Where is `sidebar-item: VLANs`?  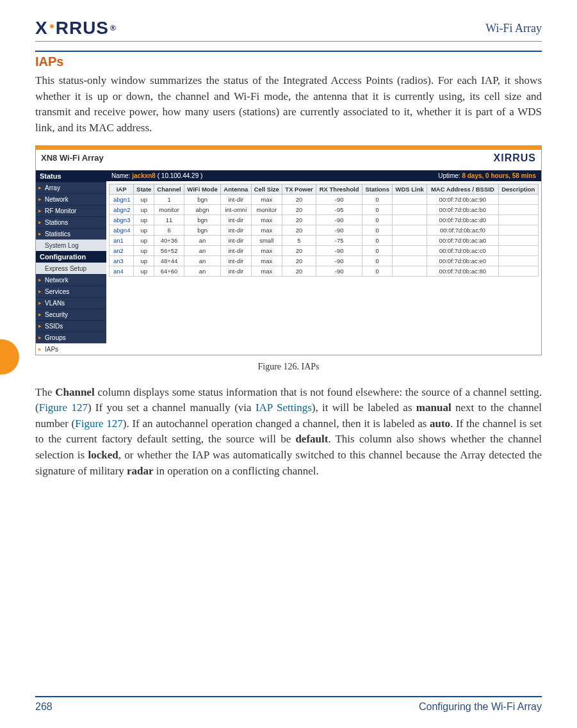 sidebar-item: VLANs is located at coordinates (71, 303).